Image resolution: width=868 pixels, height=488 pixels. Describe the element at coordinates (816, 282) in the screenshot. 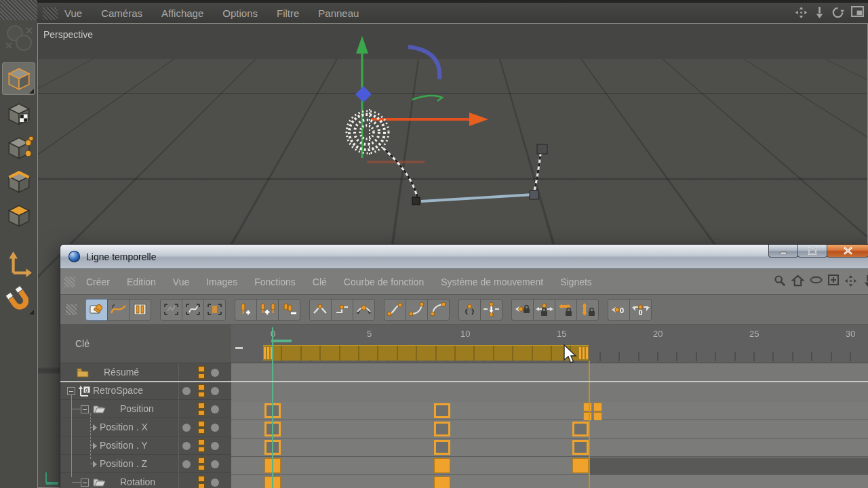

I see `eye-icon` at that location.